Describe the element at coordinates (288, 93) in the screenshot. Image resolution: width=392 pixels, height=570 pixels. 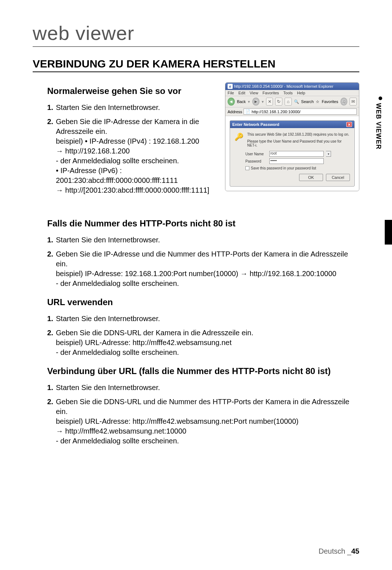
I see `menu-tools: Tools` at that location.